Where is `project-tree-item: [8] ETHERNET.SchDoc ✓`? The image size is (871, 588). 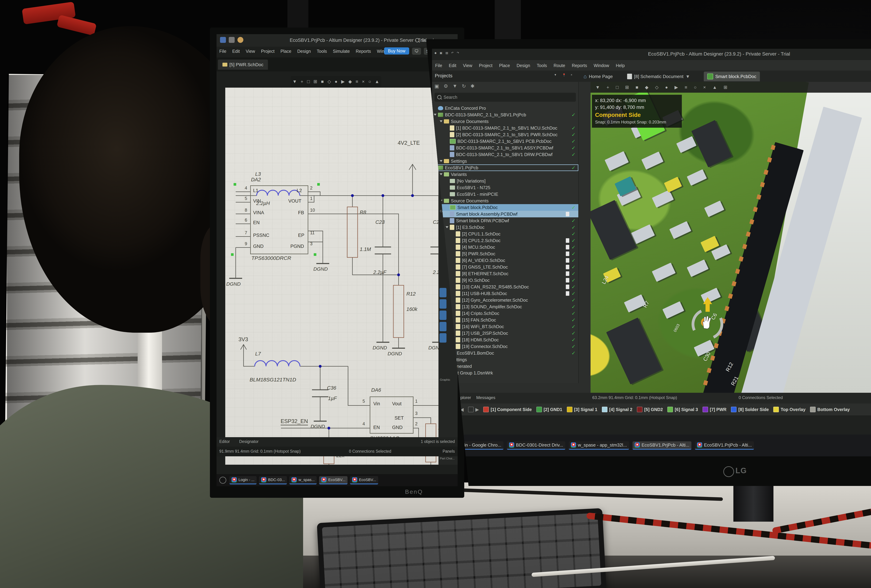 project-tree-item: [8] ETHERNET.SchDoc ✓ is located at coordinates (505, 274).